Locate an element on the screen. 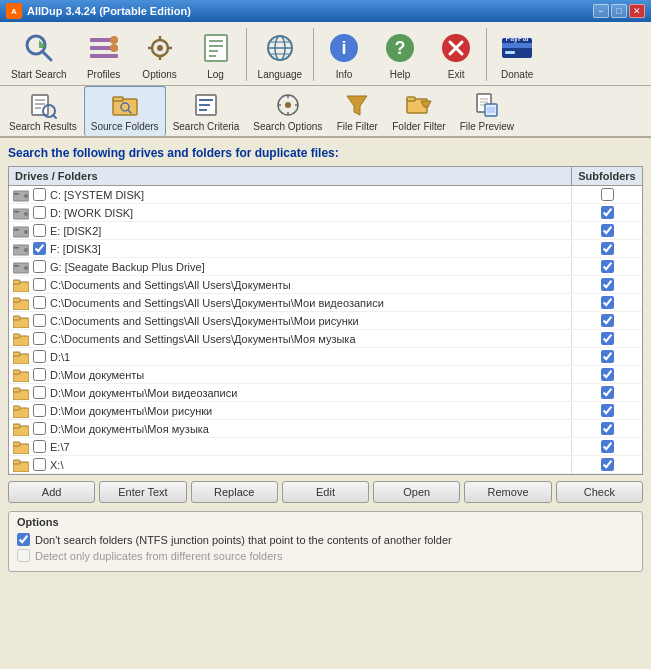 The width and height of the screenshot is (651, 669). tab-folder-filter: Folder Filter is located at coordinates (418, 111).